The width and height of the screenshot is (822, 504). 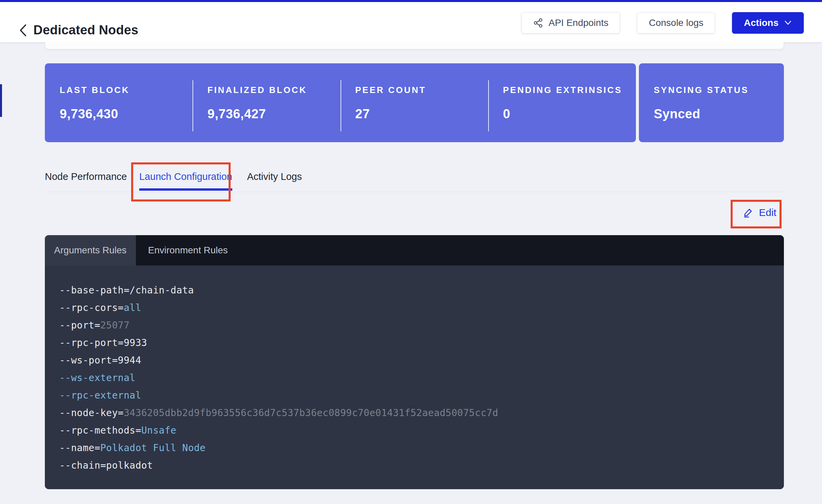 I want to click on code-line: --port=25077, so click(x=279, y=325).